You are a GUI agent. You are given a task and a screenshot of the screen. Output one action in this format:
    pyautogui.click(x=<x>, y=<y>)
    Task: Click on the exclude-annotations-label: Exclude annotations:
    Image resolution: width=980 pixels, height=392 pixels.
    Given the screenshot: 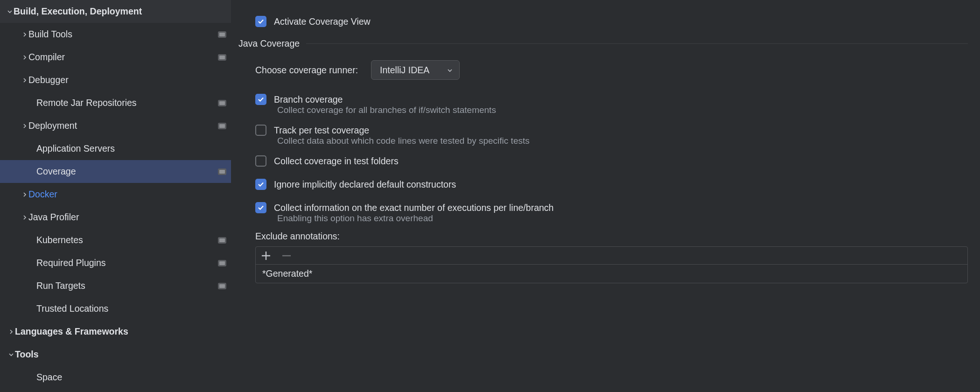 What is the action you would take?
    pyautogui.click(x=611, y=236)
    